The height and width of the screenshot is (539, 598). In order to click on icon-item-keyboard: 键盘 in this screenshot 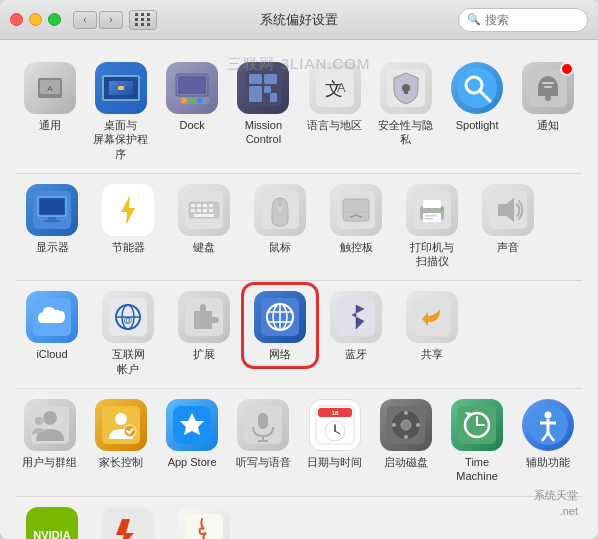, I will do `click(204, 218)`.